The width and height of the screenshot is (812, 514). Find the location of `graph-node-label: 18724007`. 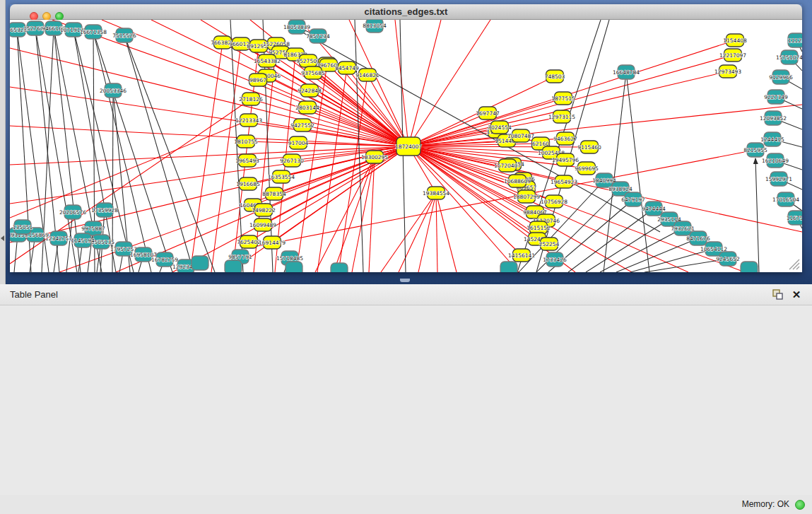

graph-node-label: 18724007 is located at coordinates (408, 147).